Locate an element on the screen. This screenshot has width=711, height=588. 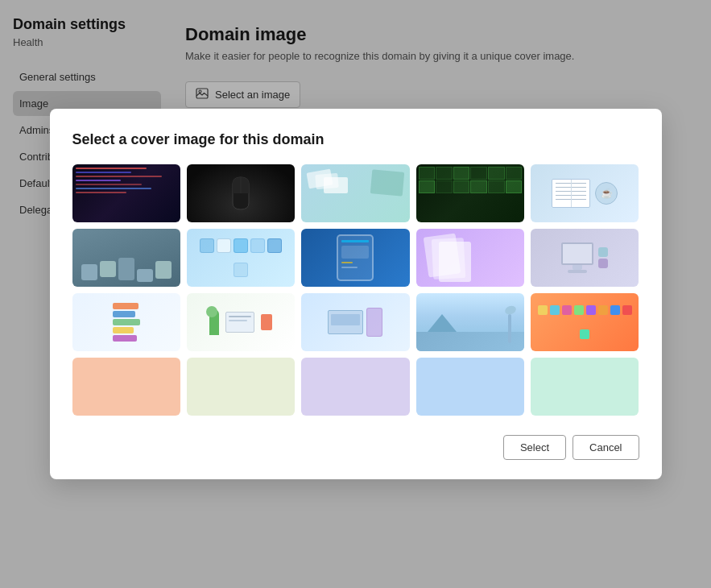
select-button: Select is located at coordinates (535, 448).